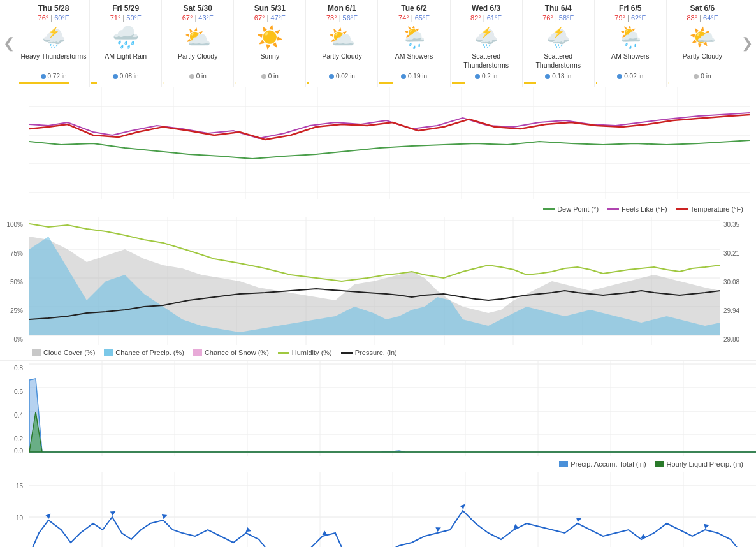 This screenshot has height=547, width=756. I want to click on svg-text: 25%, so click(17, 311).